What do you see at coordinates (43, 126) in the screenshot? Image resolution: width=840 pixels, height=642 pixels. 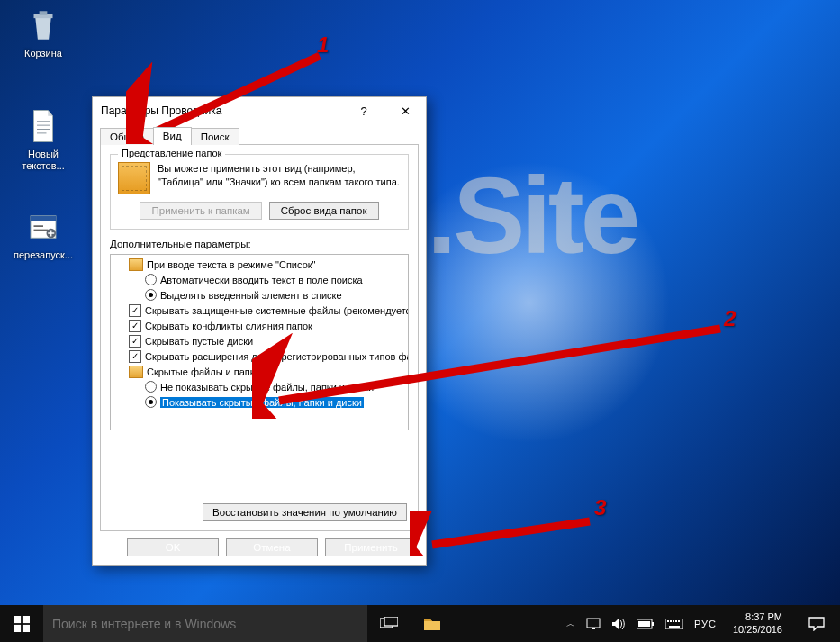 I see `text-file-icon` at bounding box center [43, 126].